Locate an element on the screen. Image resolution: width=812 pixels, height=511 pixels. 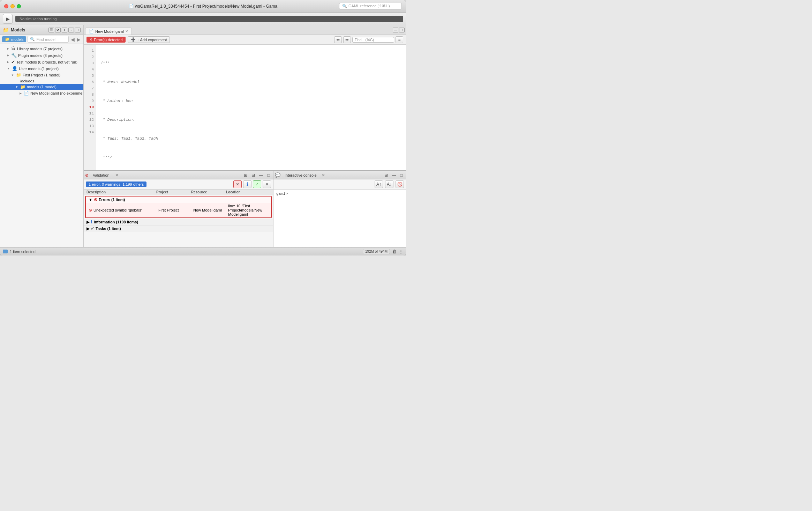
models-search-toolbar: 📁 models 🔍 Find model... ◀ ▶ is located at coordinates (42, 39).